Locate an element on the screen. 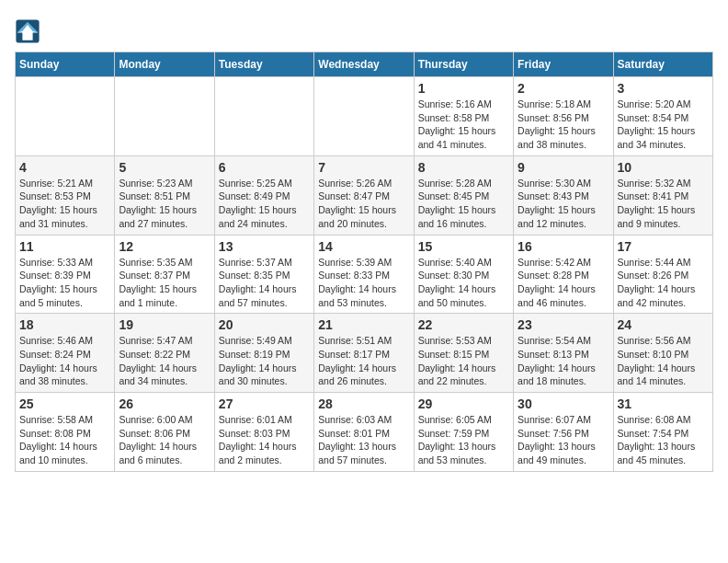 The image size is (728, 563). calendar-cell: 14Sunrise: 5:39 AM Sunset: 8:33 PM Dayli… is located at coordinates (364, 274).